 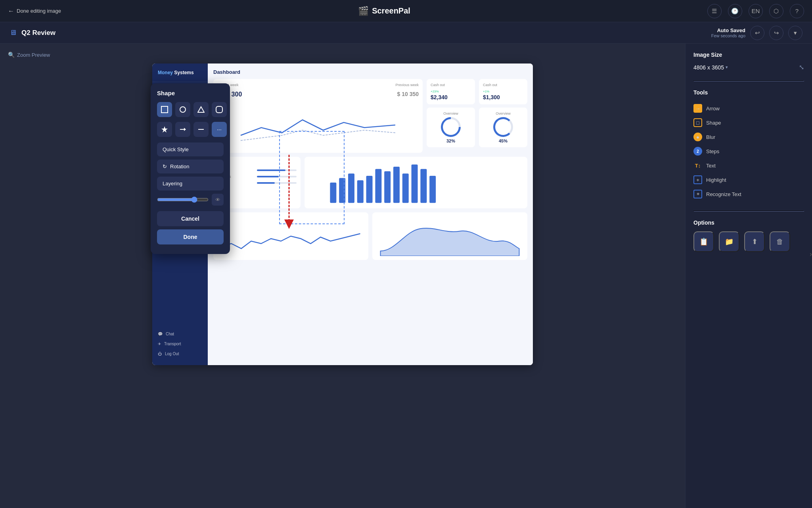 I want to click on tools-title: Tools, so click(x=749, y=92).